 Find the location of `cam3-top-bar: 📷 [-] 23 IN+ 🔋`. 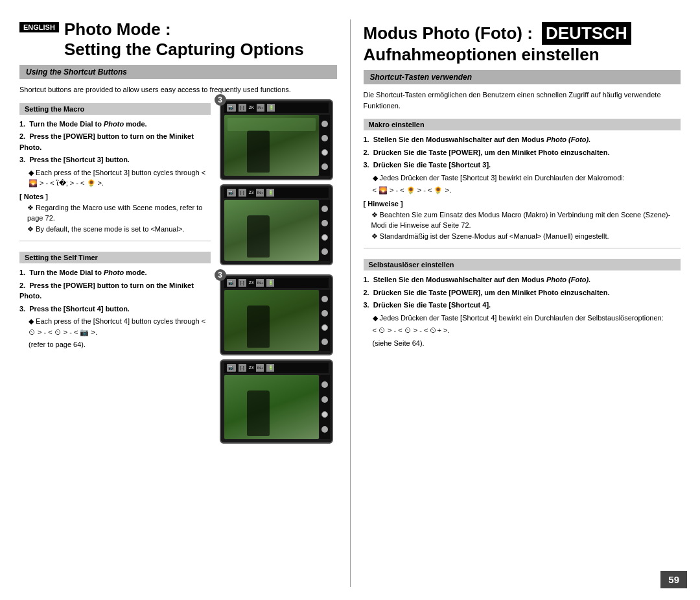

cam3-top-bar: 📷 [-] 23 IN+ 🔋 is located at coordinates (276, 283).